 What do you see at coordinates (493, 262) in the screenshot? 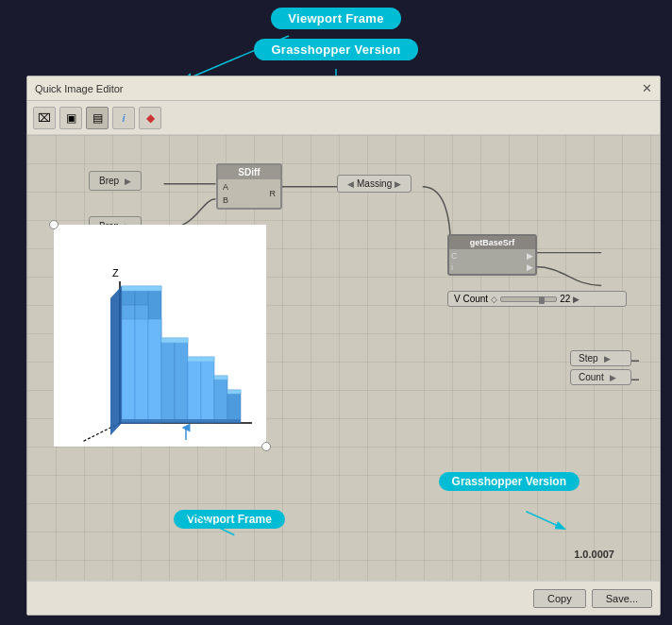
I see `getsrf-body: C i ▶ ▶` at bounding box center [493, 262].